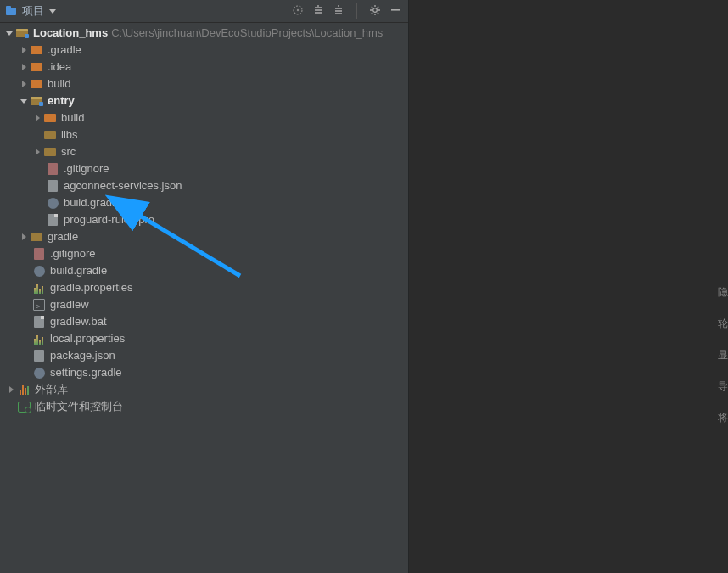  What do you see at coordinates (204, 186) in the screenshot?
I see `tree-item-agconnect: agconnect-services.json` at bounding box center [204, 186].